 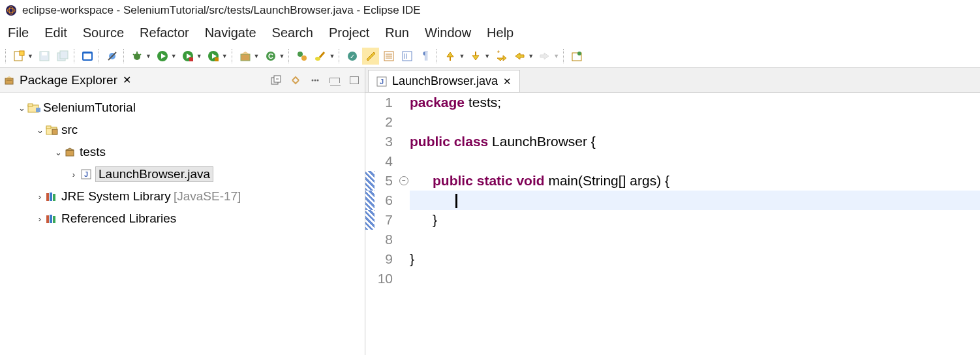 I want to click on open-type-button, so click(x=302, y=56).